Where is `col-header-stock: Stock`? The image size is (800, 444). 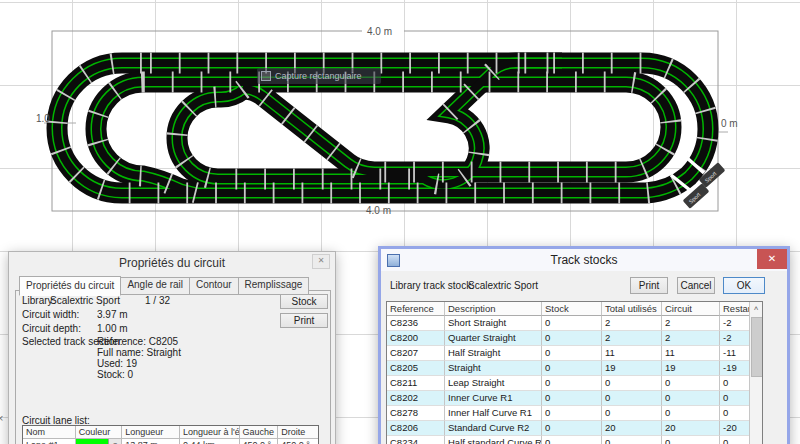 col-header-stock: Stock is located at coordinates (572, 309).